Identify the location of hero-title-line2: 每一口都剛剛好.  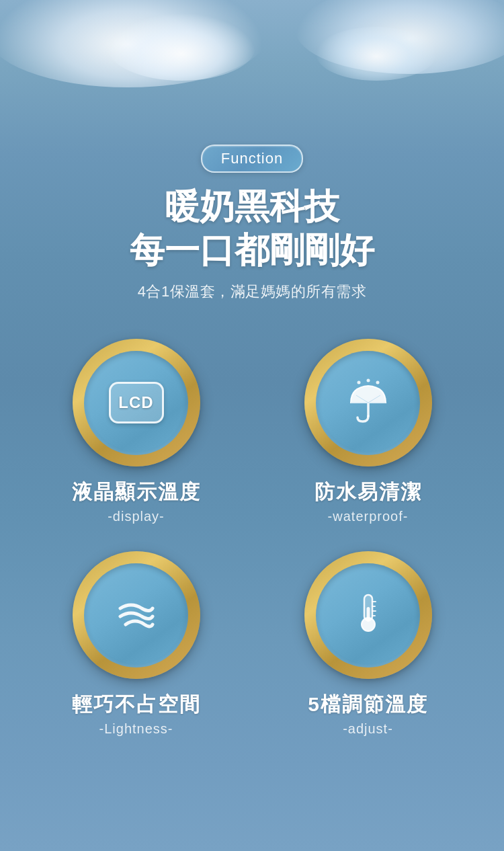
(252, 250).